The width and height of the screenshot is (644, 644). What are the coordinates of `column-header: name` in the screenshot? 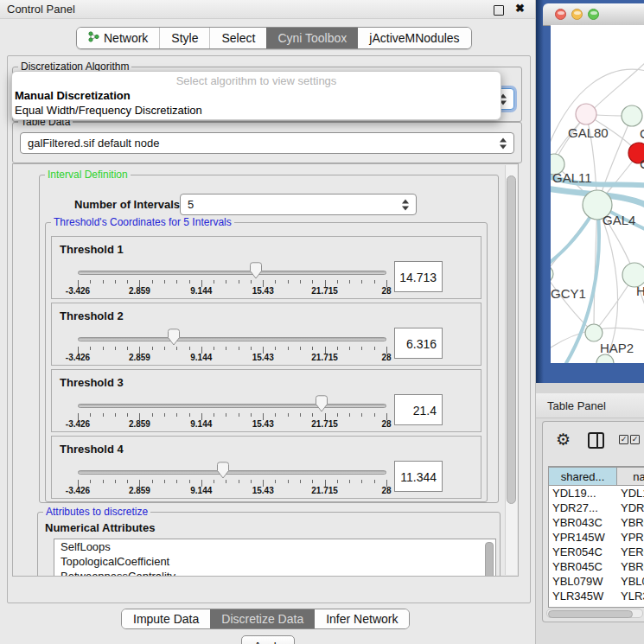 It's located at (631, 476).